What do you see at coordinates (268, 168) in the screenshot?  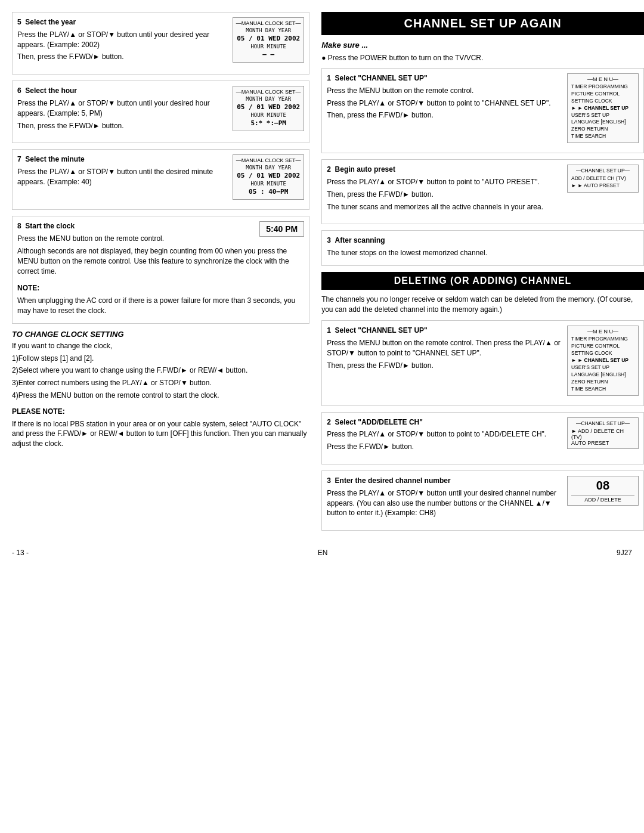 I see `step7-display-row1: MONTH DAY YEAR` at bounding box center [268, 168].